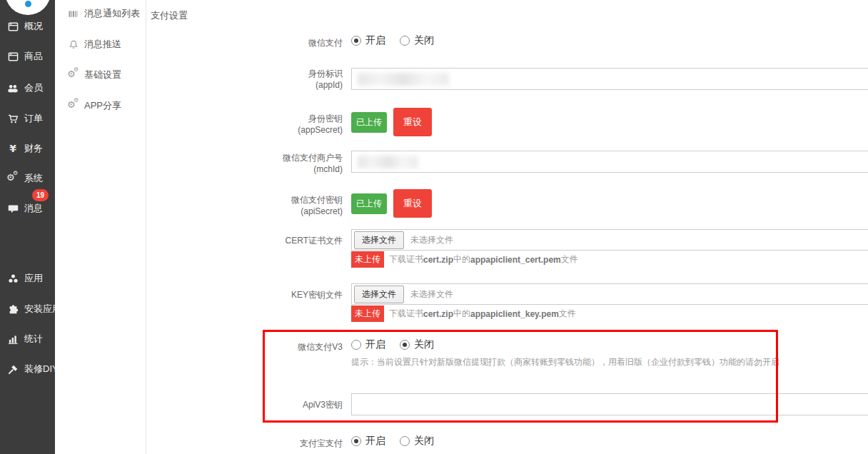 This screenshot has height=454, width=868. I want to click on submenu-item-notification-list: 消息通知列表, so click(104, 14).